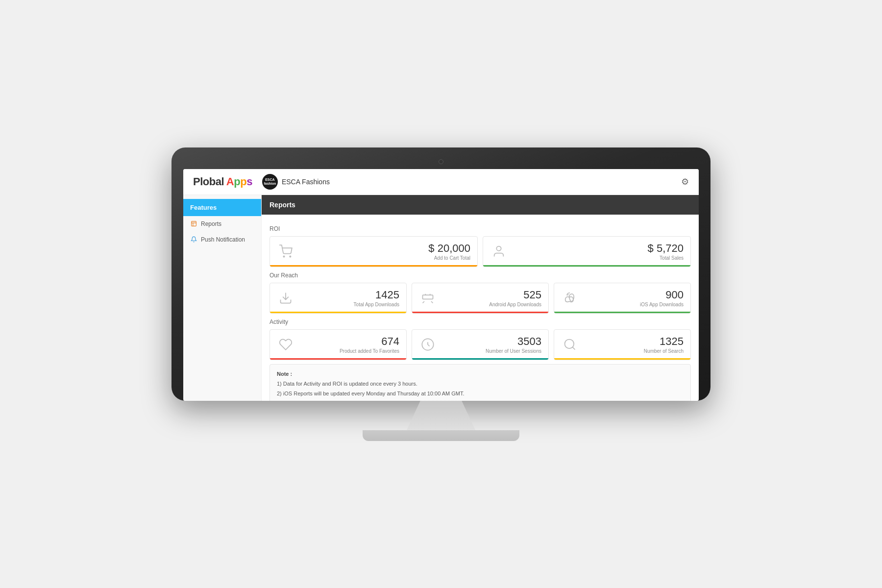 This screenshot has height=588, width=882. What do you see at coordinates (349, 351) in the screenshot?
I see `favorites-label: Product added To Favorites` at bounding box center [349, 351].